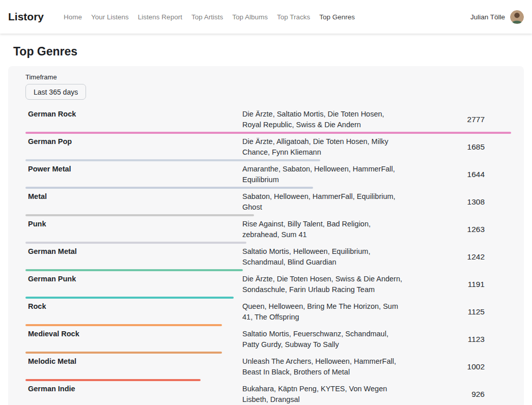  Describe the element at coordinates (207, 17) in the screenshot. I see `nav-link-top-artists: Top Artists` at that location.